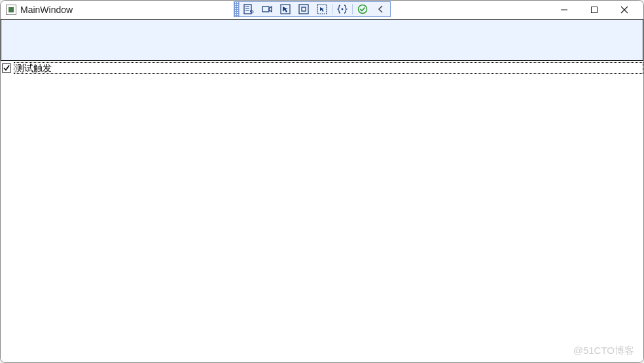 The width and height of the screenshot is (644, 363). I want to click on maximize-icon, so click(594, 10).